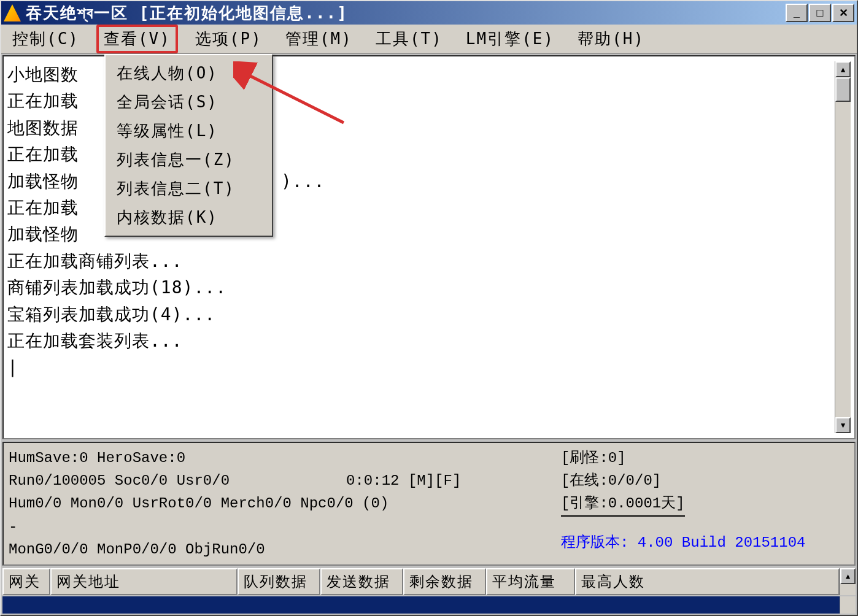 Image resolution: width=858 pixels, height=616 pixels. I want to click on table-row, so click(421, 605).